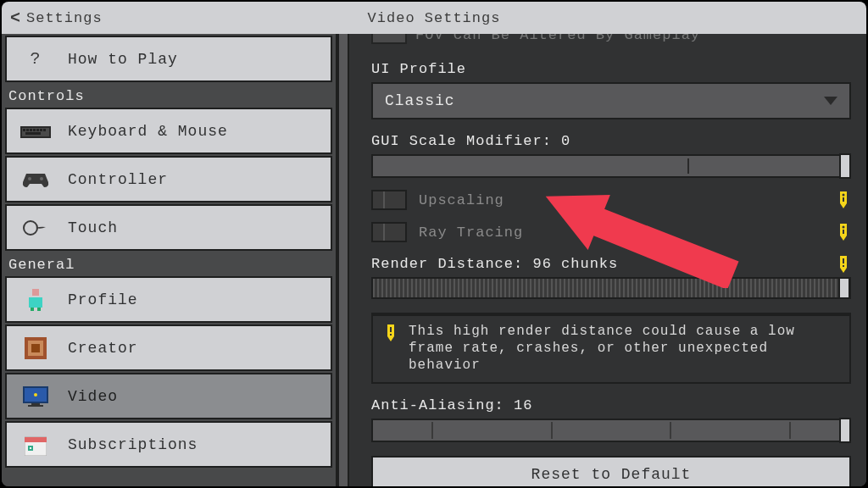  I want to click on sidebar-item-label: Keyboard & Mouse, so click(147, 131).